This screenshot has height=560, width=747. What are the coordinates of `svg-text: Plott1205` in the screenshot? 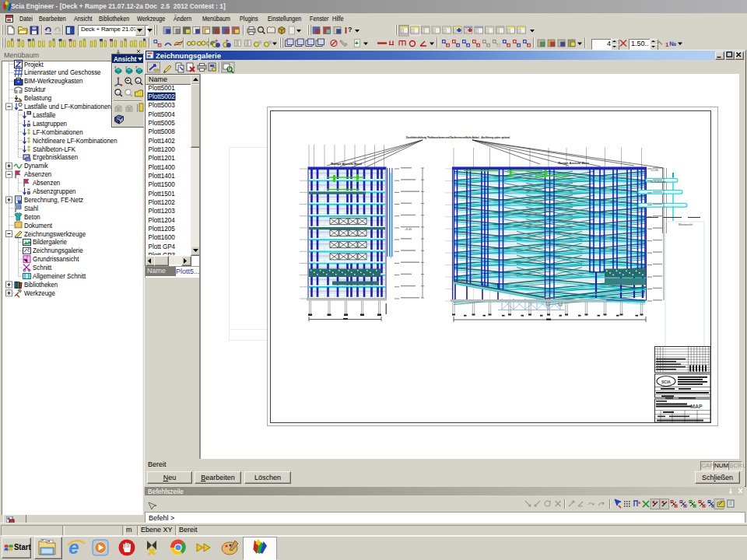 It's located at (162, 229).